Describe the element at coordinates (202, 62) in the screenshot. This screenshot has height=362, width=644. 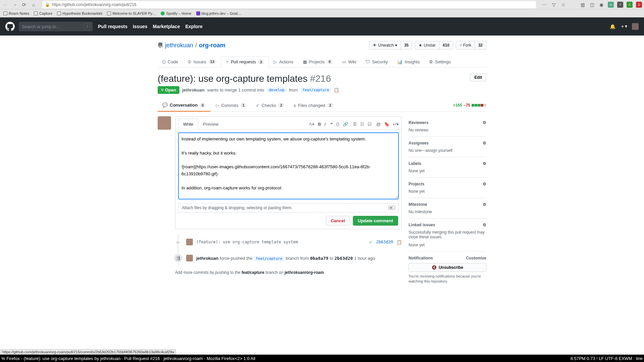
I see `tab-issues: ①Issues13` at that location.